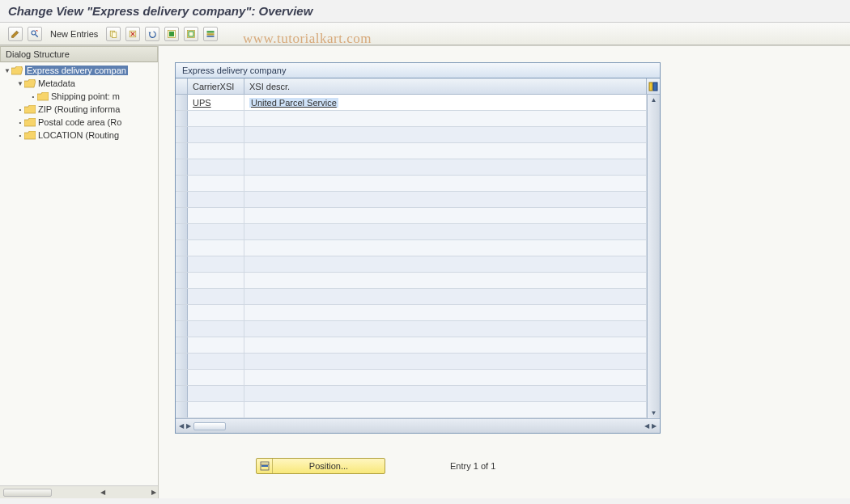  What do you see at coordinates (653, 256) in the screenshot?
I see `grid-vertical-scrollbar: ▲ ▼` at bounding box center [653, 256].